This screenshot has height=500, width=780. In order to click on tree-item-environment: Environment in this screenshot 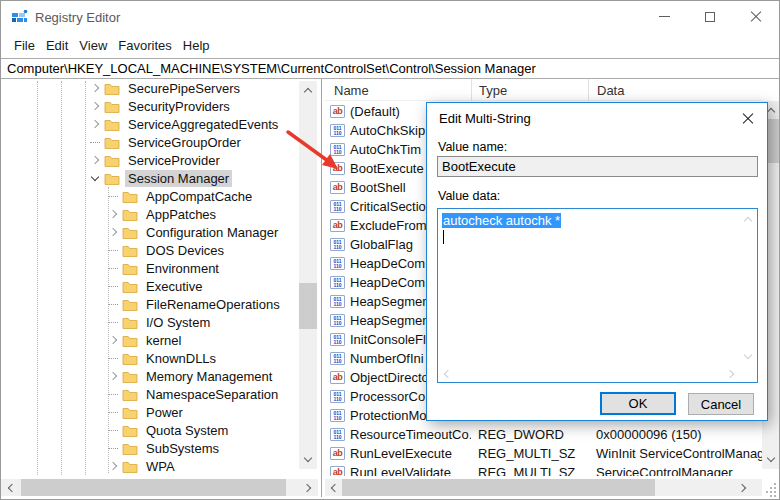, I will do `click(150, 268)`.